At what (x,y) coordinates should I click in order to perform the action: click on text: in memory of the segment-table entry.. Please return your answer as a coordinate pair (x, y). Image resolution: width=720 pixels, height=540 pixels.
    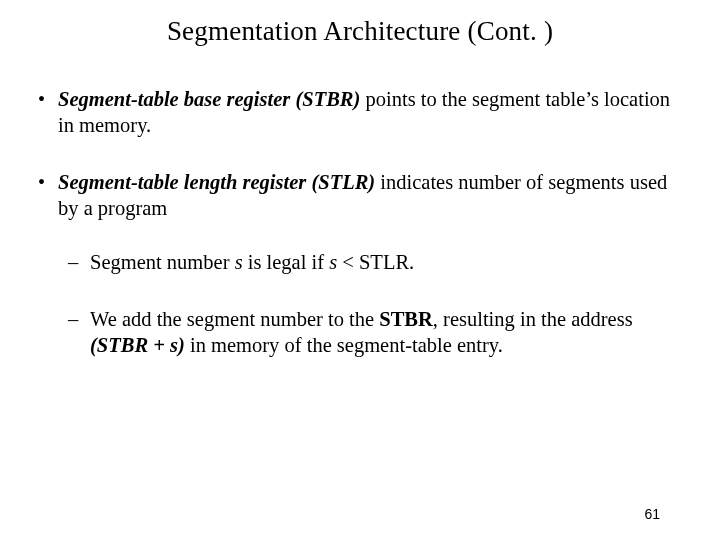
    Looking at the image, I should click on (344, 345).